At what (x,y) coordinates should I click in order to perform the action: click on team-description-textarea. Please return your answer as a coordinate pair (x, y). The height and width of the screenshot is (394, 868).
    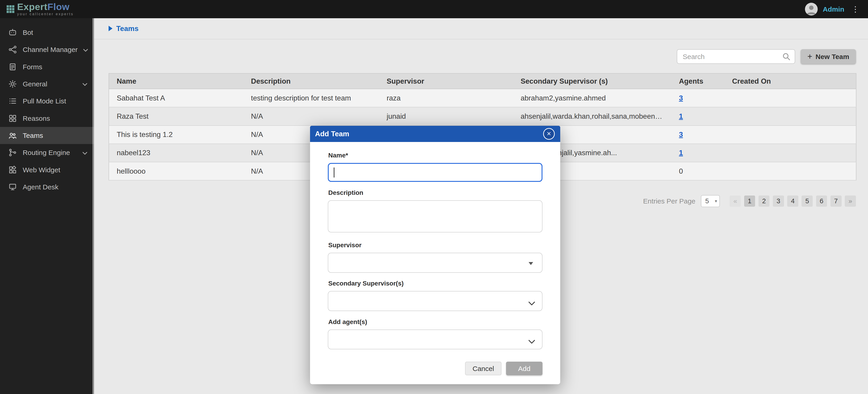
    Looking at the image, I should click on (435, 217).